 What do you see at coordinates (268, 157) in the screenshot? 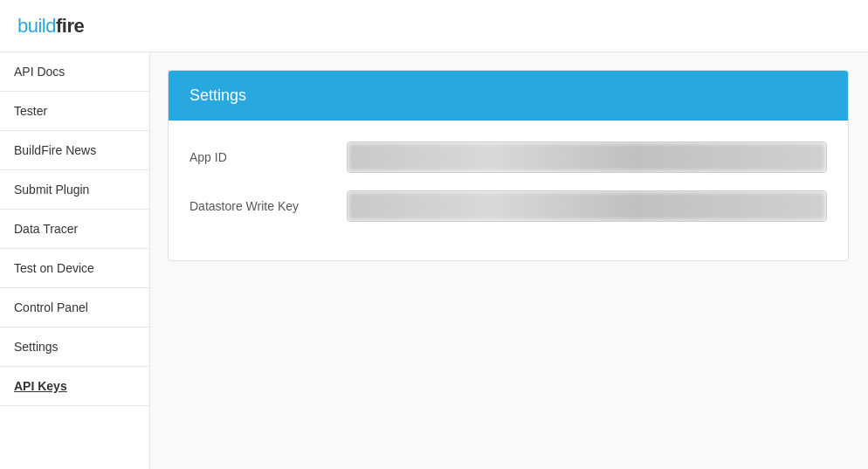
I see `label-app-id: App ID` at bounding box center [268, 157].